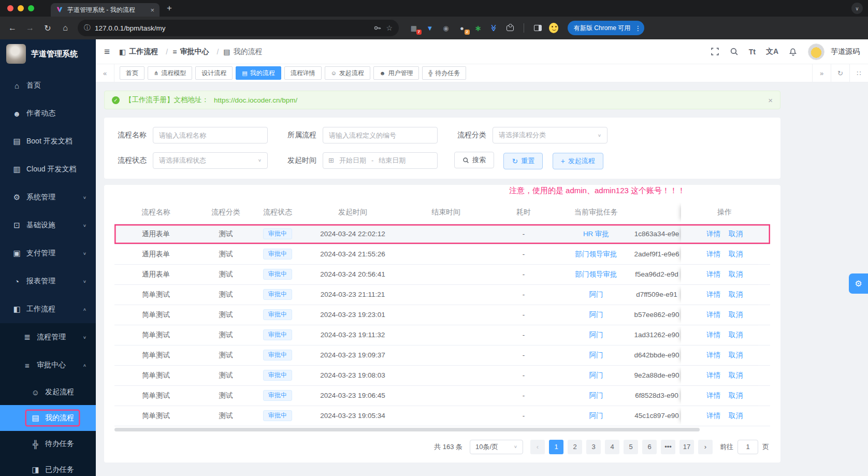 Image resolution: width=868 pixels, height=476 pixels. What do you see at coordinates (845, 52) in the screenshot?
I see `username: 芋道源码` at bounding box center [845, 52].